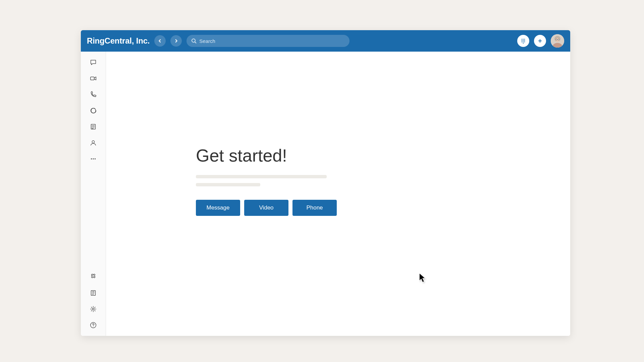 This screenshot has height=362, width=644. What do you see at coordinates (93, 277) in the screenshot?
I see `apps-icon` at bounding box center [93, 277].